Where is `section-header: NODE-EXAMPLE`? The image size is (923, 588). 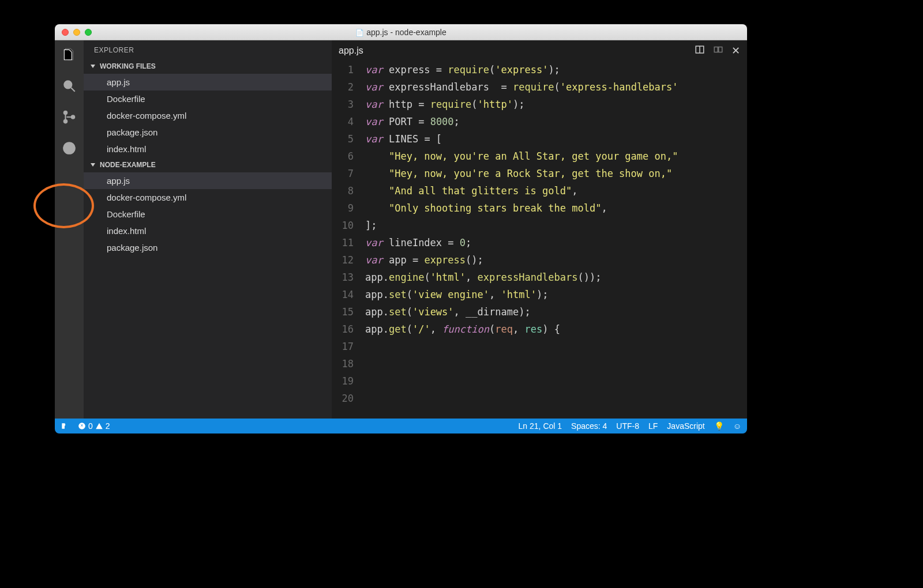 section-header: NODE-EXAMPLE is located at coordinates (208, 165).